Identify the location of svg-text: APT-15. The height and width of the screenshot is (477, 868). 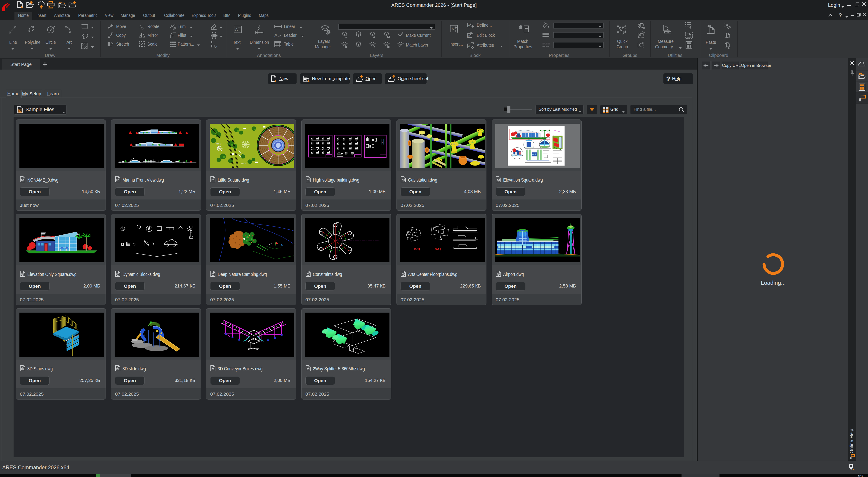
(219, 144).